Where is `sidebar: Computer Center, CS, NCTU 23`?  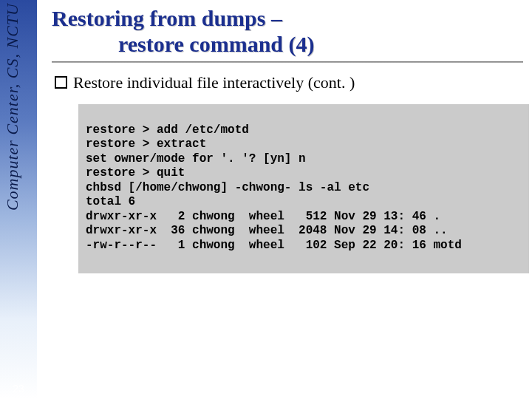
sidebar: Computer Center, CS, NCTU 23 is located at coordinates (18, 200).